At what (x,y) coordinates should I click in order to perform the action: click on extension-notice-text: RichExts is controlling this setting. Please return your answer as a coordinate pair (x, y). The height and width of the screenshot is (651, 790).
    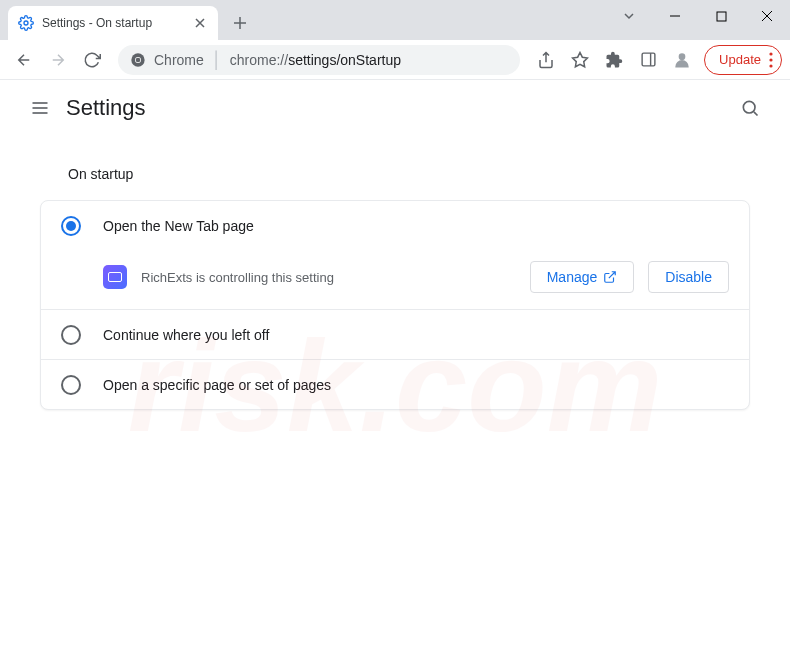
    Looking at the image, I should click on (328, 278).